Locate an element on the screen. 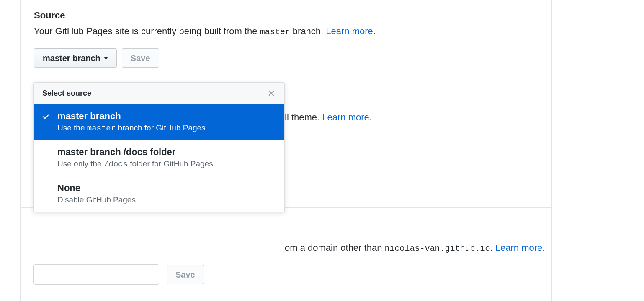 The image size is (644, 301). source-desc-after: branch. is located at coordinates (308, 31).